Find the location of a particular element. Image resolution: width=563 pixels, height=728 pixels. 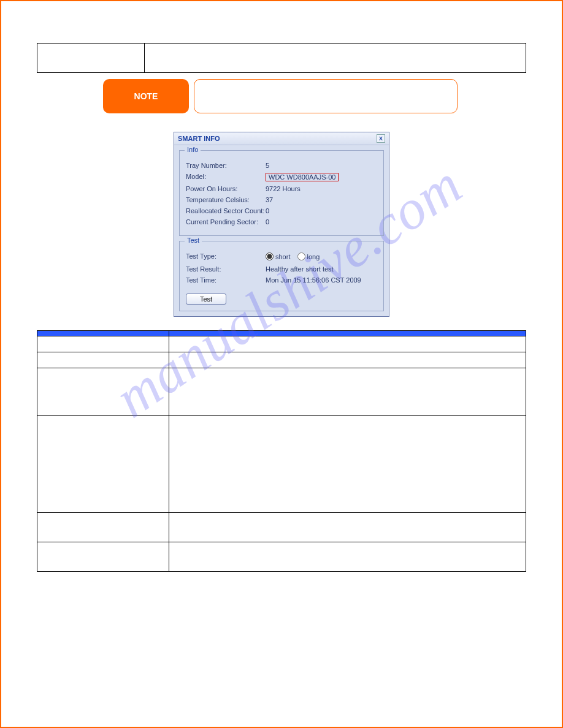

test-time-label: Test Time: is located at coordinates (226, 280).